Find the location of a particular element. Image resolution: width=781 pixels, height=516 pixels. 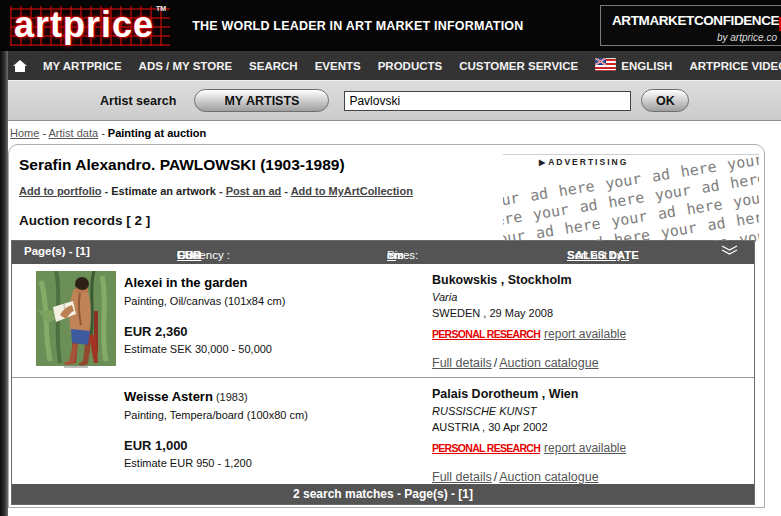

results-toolbar: Page(s) - [1] Currency : EUR USD GBP Siz… is located at coordinates (383, 252).